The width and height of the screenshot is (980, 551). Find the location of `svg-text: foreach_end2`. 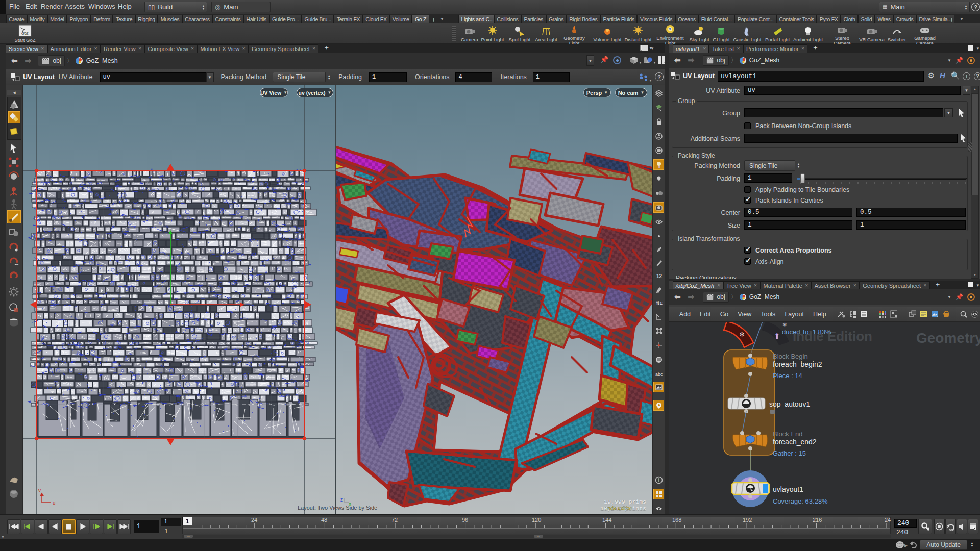

svg-text: foreach_end2 is located at coordinates (795, 442).